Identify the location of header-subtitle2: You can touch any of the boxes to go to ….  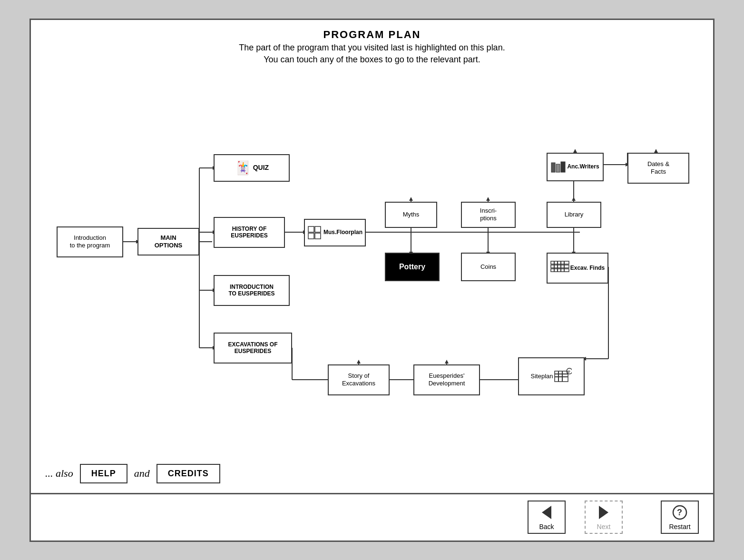
(372, 60).